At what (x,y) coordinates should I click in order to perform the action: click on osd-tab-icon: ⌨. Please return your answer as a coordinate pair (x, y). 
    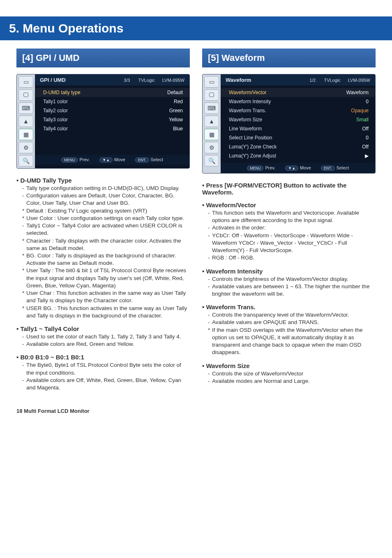
    Looking at the image, I should click on (212, 108).